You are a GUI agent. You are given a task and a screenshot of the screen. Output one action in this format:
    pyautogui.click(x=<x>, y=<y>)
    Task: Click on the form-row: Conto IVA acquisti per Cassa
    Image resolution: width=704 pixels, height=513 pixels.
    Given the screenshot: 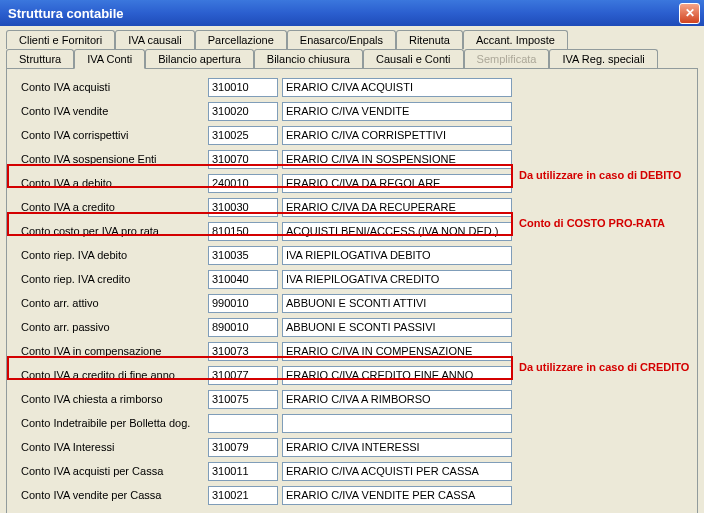 What is the action you would take?
    pyautogui.click(x=352, y=471)
    